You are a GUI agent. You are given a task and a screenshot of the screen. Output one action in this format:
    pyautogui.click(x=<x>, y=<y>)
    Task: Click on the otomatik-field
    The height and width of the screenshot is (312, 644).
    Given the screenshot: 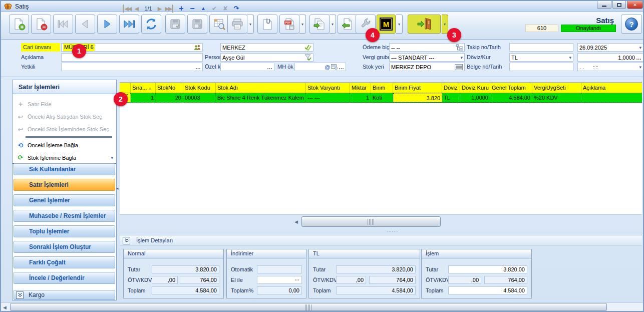 What is the action you would take?
    pyautogui.click(x=279, y=269)
    